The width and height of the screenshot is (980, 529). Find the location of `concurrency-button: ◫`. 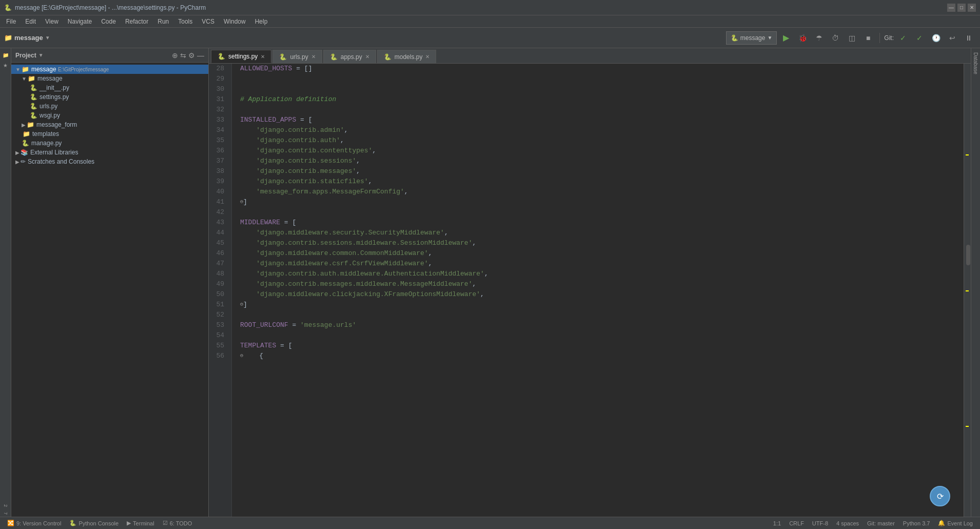

concurrency-button: ◫ is located at coordinates (852, 38).